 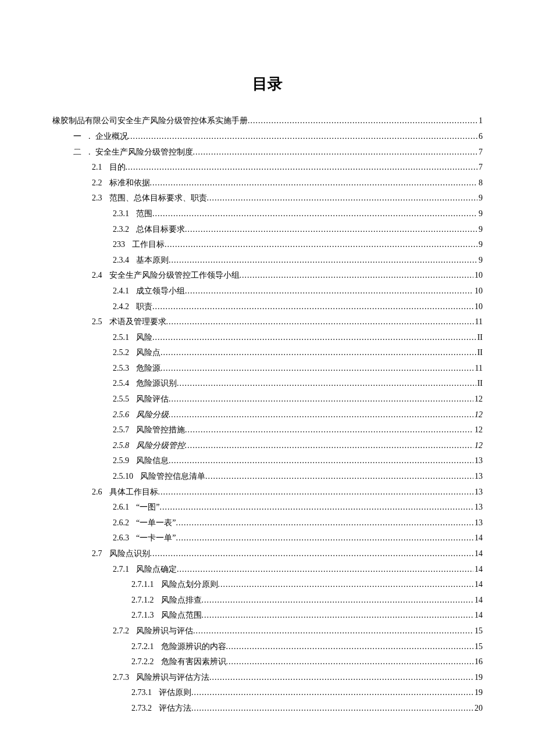 I want to click on toc-entry: 2.3.1范围9, so click(x=268, y=214).